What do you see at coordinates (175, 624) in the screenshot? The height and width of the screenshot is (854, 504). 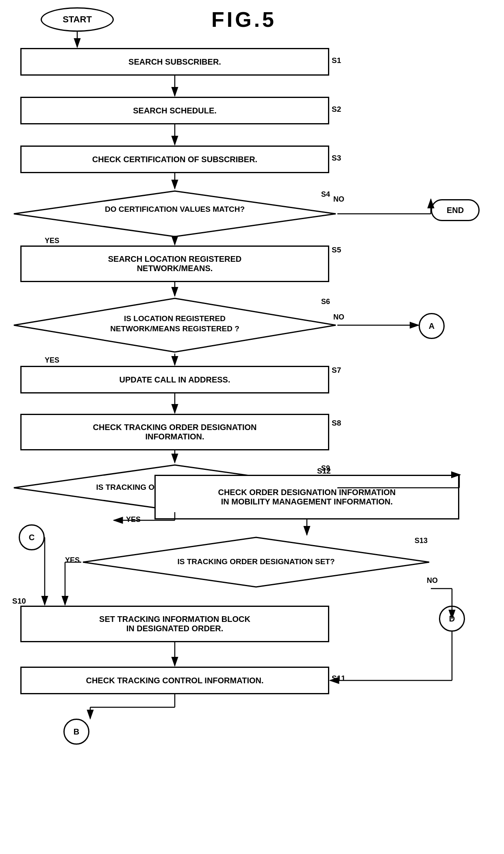 I see `s10-box: SET TRACKING INFORMATION BLOCK IN DESIGN…` at bounding box center [175, 624].